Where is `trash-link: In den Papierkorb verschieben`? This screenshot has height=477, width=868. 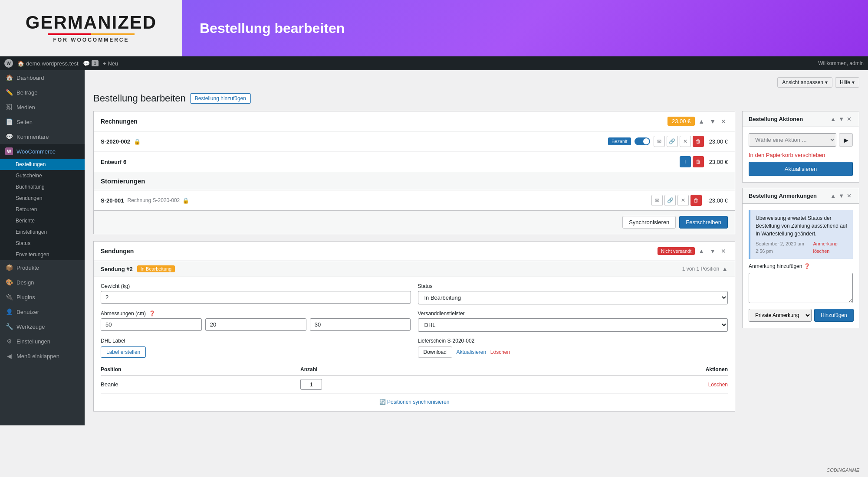 trash-link: In den Papierkorb verschieben is located at coordinates (787, 155).